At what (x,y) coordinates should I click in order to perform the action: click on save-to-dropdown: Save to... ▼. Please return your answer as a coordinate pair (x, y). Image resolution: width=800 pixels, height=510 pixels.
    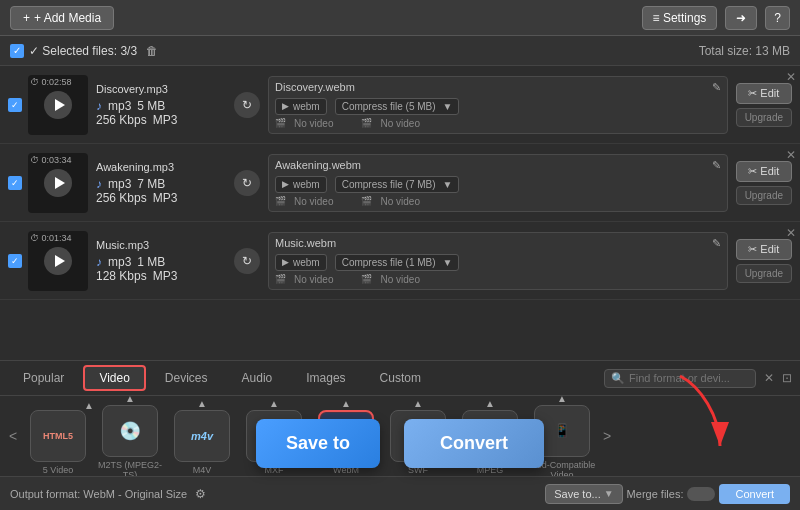
    Looking at the image, I should click on (584, 494).